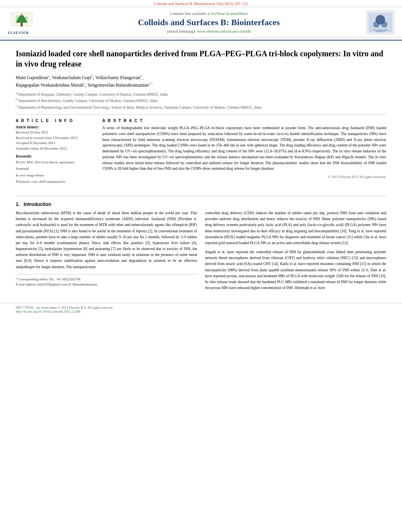 Image resolution: width=402 pixels, height=532 pixels. What do you see at coordinates (244, 120) in the screenshot?
I see `abstract-heading: A B S T R A C T` at bounding box center [244, 120].